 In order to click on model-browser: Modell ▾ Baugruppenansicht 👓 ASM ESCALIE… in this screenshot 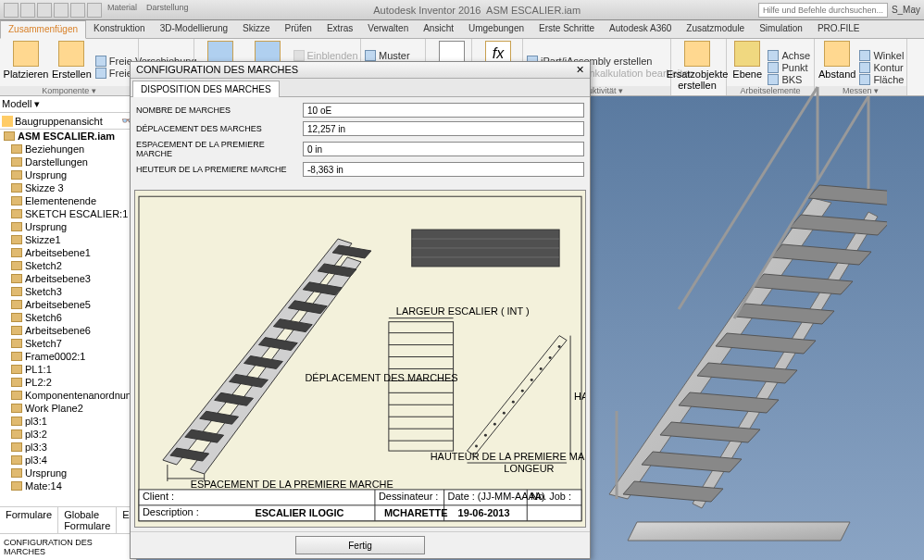, I will do `click(69, 328)`.